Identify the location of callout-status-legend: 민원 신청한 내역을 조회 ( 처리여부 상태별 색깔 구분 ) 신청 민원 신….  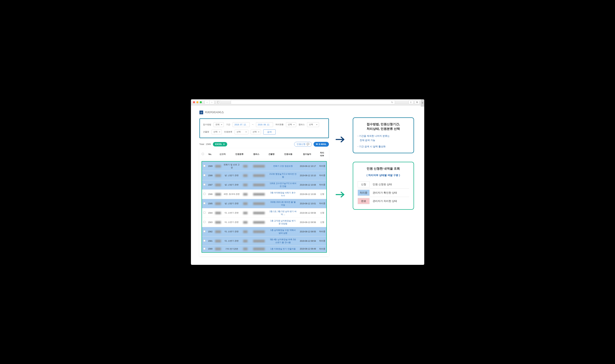
(383, 186).